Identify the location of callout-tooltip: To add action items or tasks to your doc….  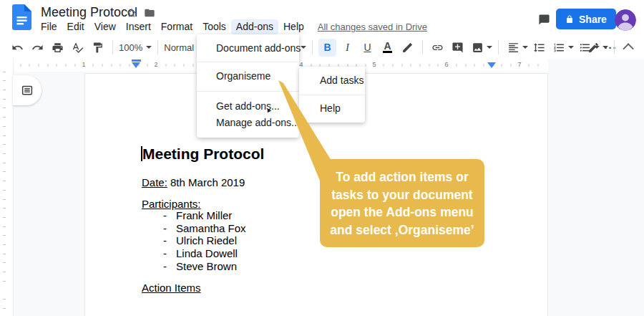
(402, 204).